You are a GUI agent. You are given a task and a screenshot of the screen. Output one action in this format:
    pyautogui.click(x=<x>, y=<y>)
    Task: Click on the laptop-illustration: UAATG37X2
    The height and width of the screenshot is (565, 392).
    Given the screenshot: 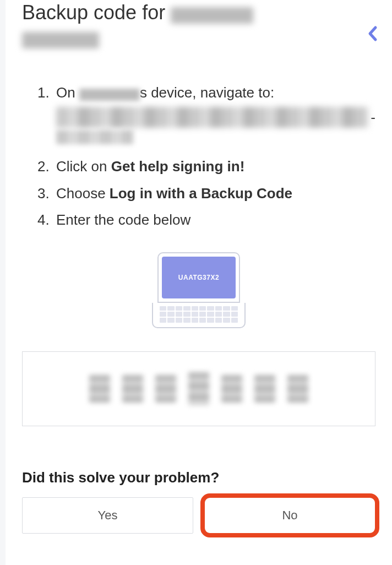 What is the action you would take?
    pyautogui.click(x=199, y=290)
    